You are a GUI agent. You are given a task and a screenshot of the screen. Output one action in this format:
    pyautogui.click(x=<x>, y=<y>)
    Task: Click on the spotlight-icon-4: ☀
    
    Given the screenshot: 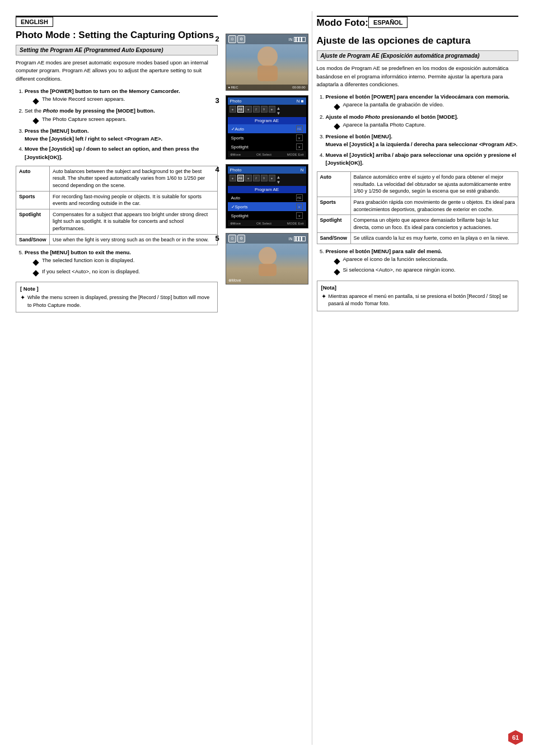 What is the action you would take?
    pyautogui.click(x=299, y=216)
    